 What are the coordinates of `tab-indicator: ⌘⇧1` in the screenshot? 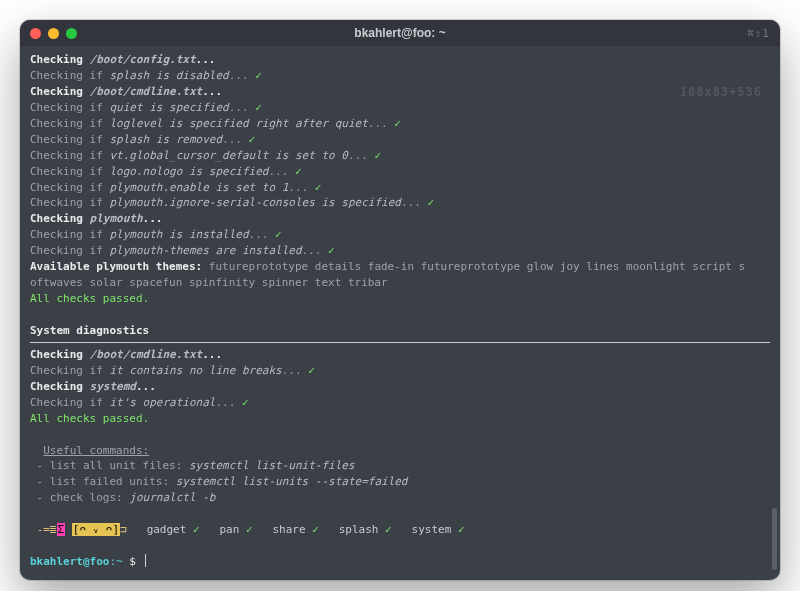 It's located at (758, 34).